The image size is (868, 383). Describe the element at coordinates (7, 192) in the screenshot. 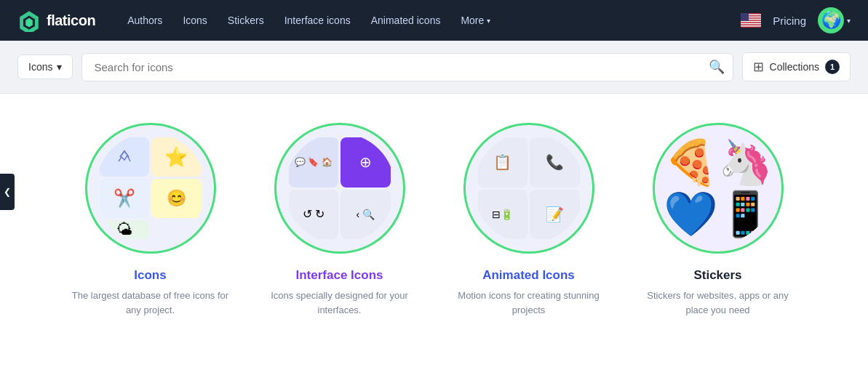

I see `side-toggle: ❮` at that location.